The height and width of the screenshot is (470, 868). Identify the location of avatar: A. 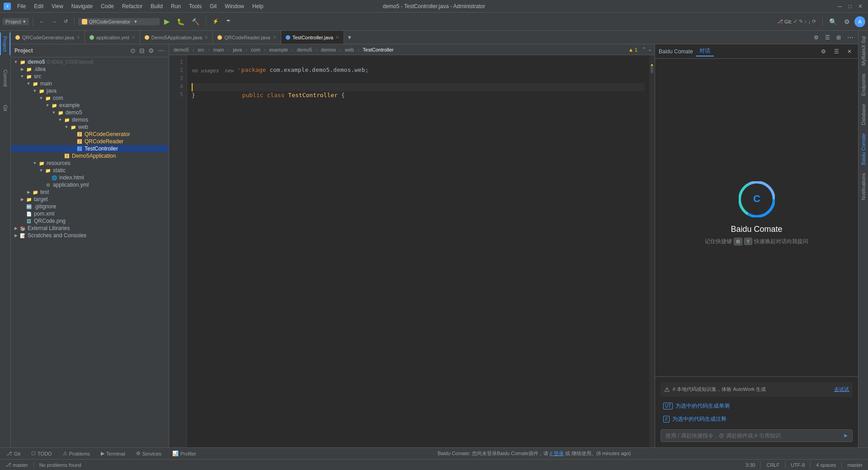
(860, 22).